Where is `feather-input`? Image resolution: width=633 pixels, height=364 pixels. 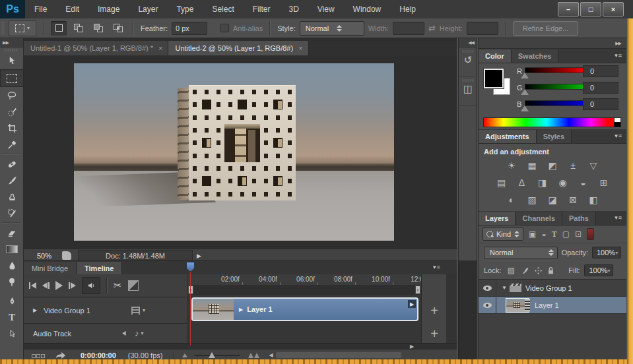
feather-input is located at coordinates (189, 28).